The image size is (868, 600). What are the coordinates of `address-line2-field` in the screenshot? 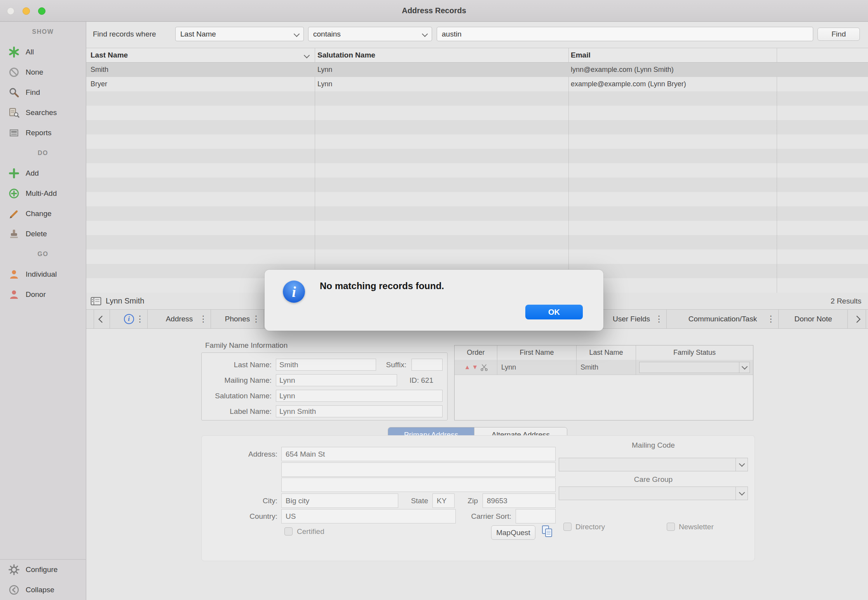 It's located at (418, 469).